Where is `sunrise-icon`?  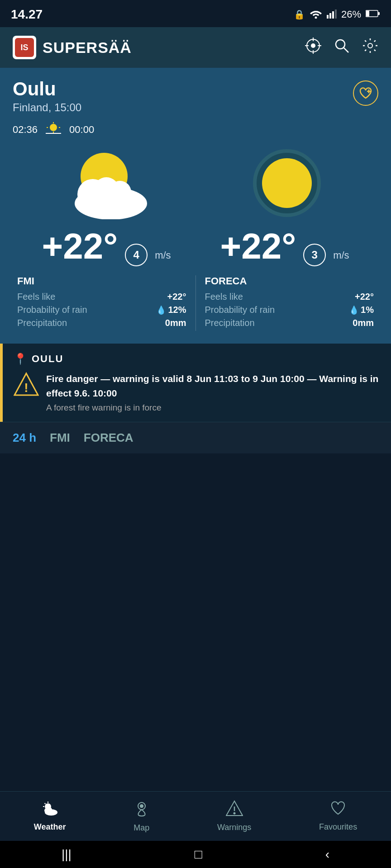
sunrise-icon is located at coordinates (53, 129).